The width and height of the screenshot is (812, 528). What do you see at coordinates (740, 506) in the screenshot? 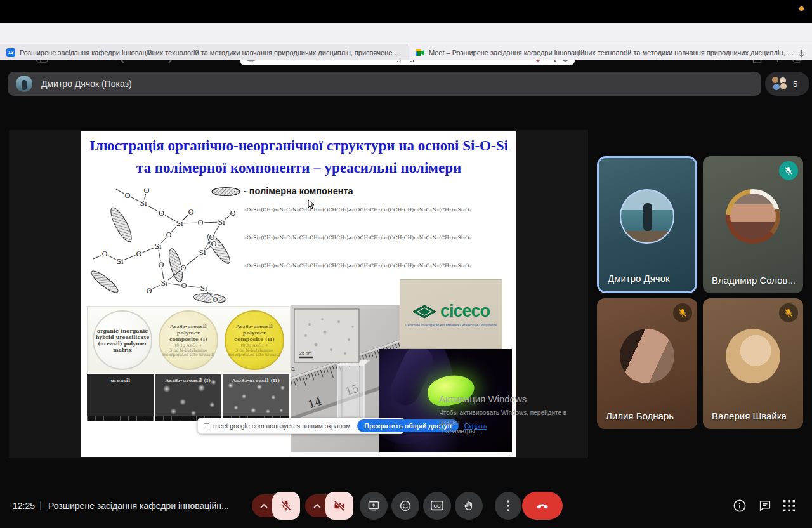
I see `info-button` at bounding box center [740, 506].